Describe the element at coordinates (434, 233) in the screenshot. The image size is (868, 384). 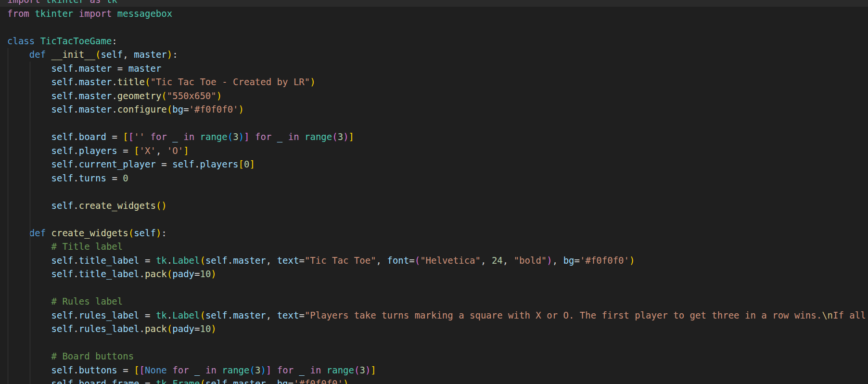
I see `code-line: def create_widgets(self):` at that location.